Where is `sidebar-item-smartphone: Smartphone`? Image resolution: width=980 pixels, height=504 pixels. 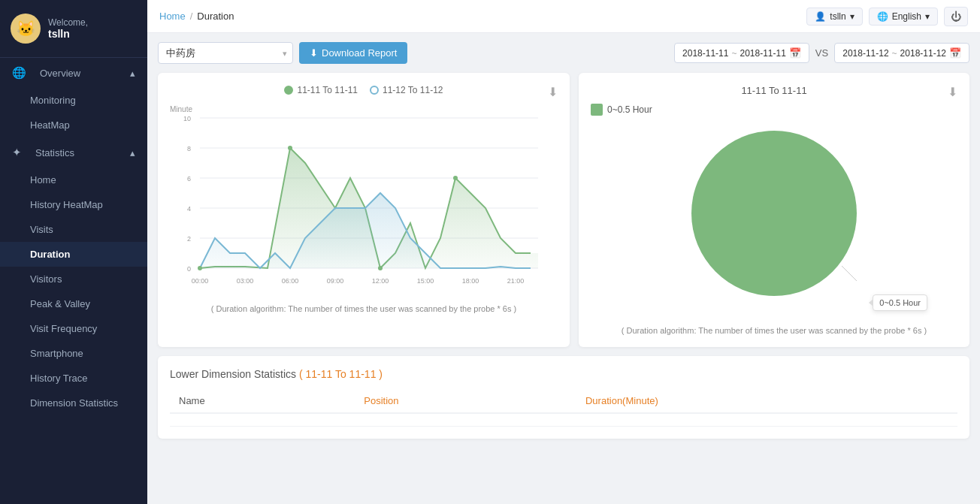
sidebar-item-smartphone: Smartphone is located at coordinates (74, 353).